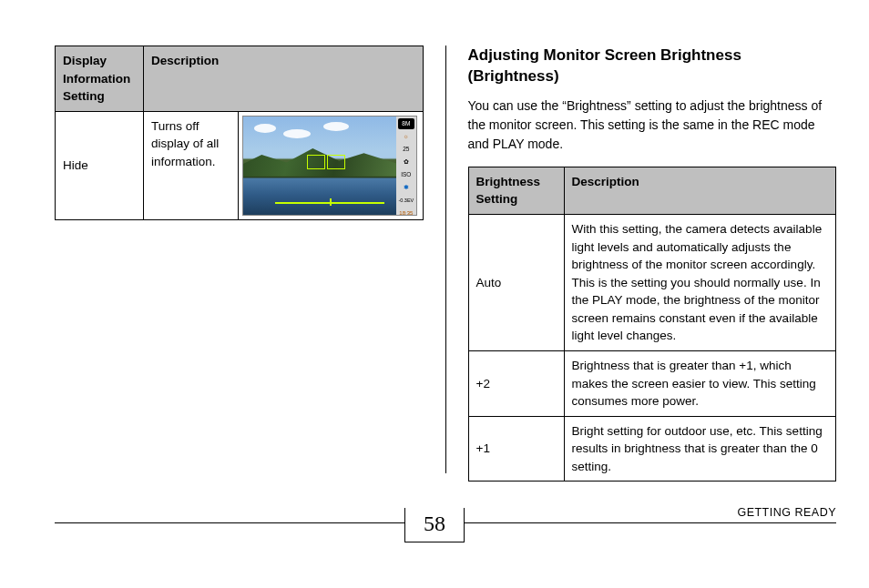 The height and width of the screenshot is (588, 869). What do you see at coordinates (282, 79) in the screenshot?
I see `display-info-header-description: Description` at bounding box center [282, 79].